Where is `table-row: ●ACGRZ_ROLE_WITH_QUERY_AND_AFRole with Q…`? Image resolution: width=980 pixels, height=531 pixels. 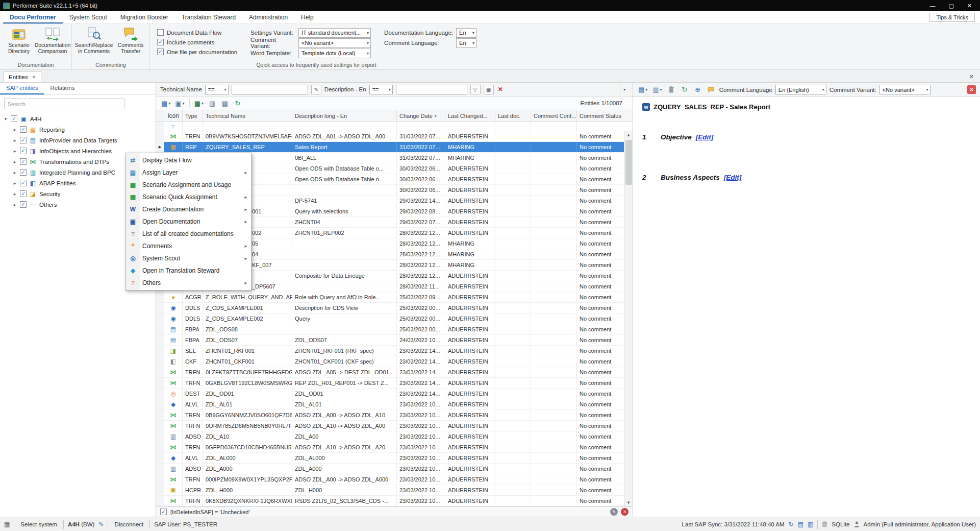
table-row: ●ACGRZ_ROLE_WITH_QUERY_AND_AFRole with Q… is located at coordinates (390, 297).